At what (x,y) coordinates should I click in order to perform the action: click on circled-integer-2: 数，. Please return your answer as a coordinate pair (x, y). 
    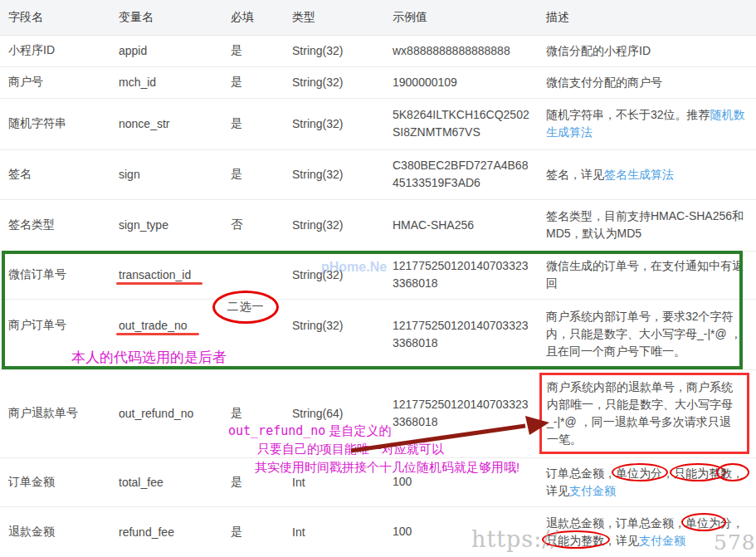
    Looking at the image, I should click on (732, 473).